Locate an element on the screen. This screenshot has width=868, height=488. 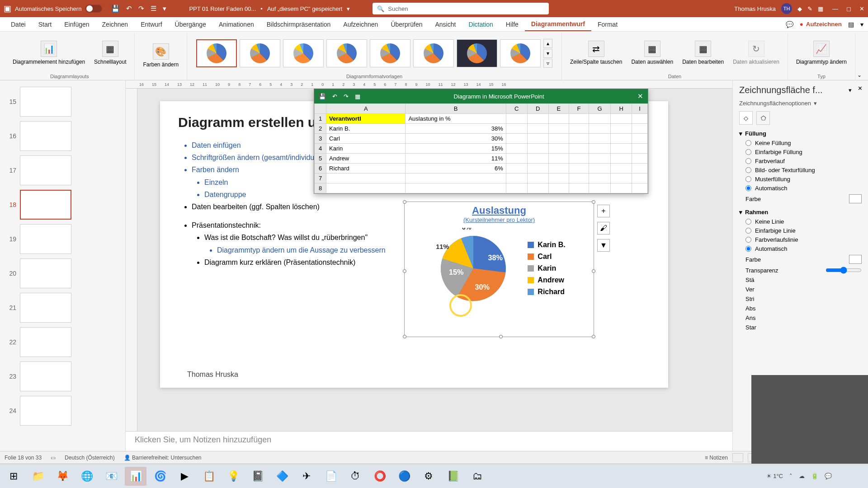
telegram-icon: ✈ is located at coordinates (307, 476).